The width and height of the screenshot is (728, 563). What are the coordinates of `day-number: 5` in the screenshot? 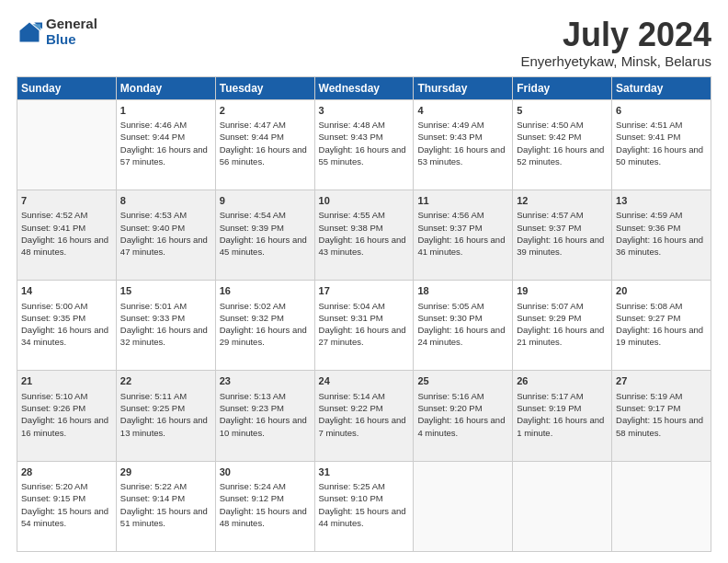 It's located at (563, 110).